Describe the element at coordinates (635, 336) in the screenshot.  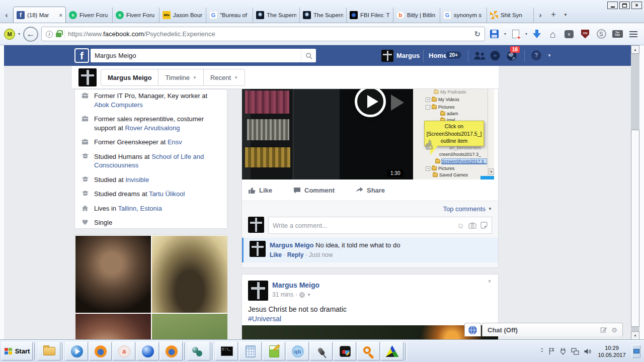
I see `scrollbar-down-button: ▼` at that location.